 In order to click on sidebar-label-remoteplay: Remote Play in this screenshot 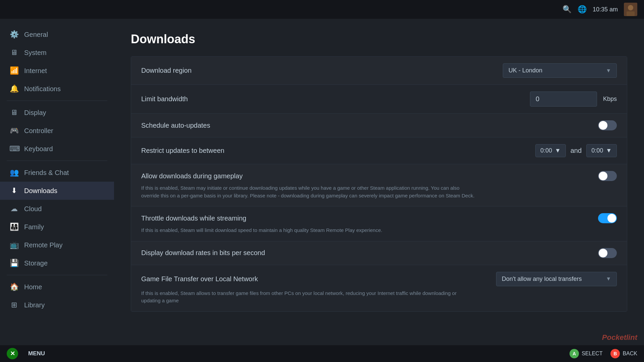, I will do `click(44, 245)`.